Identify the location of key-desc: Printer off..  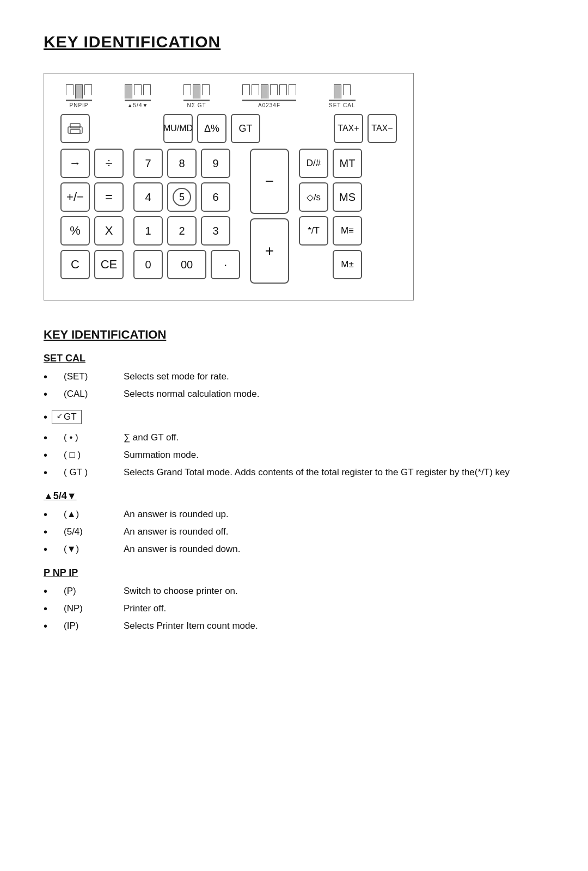
(145, 609).